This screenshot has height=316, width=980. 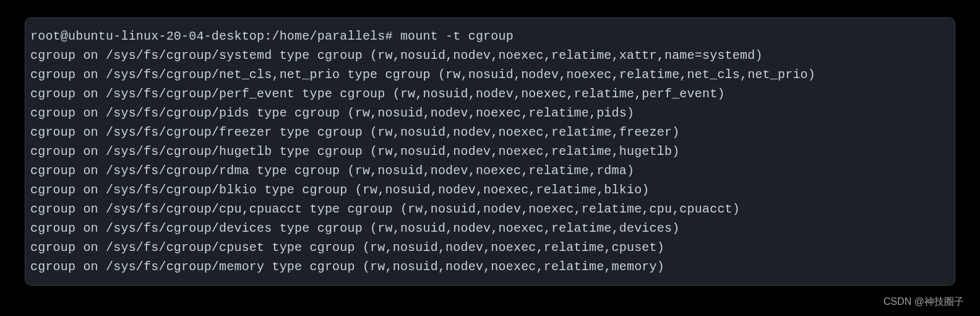 I want to click on terminal-output-line: cgroup on /sys/fs/cgroup/perf_event type…, so click(x=490, y=94).